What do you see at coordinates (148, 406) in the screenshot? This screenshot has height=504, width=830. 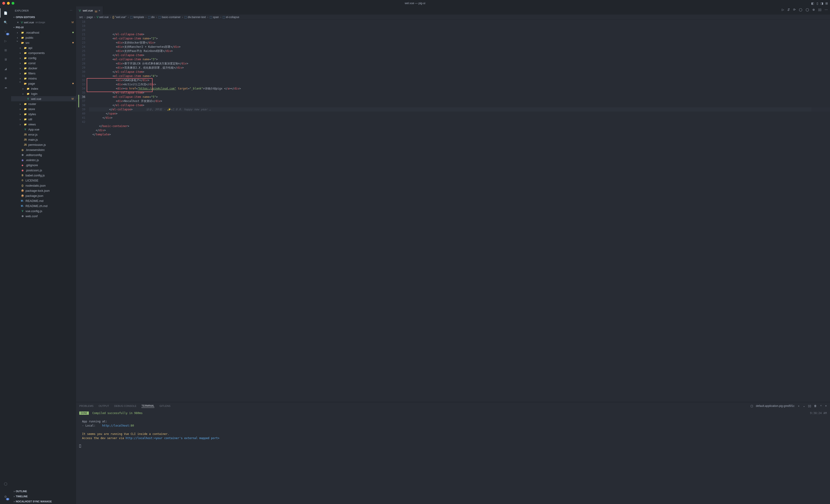 I see `panel-tab-terminal: TERMINAL` at bounding box center [148, 406].